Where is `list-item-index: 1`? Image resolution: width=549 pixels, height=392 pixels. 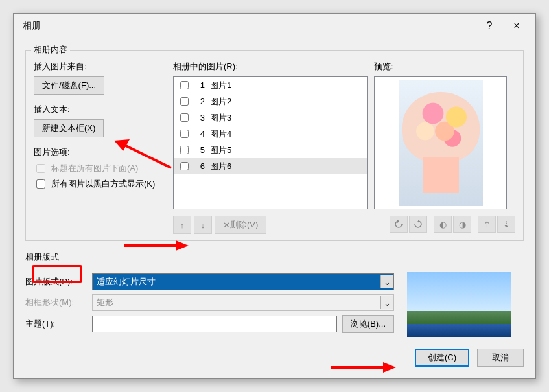 list-item-index: 1 is located at coordinates (200, 86).